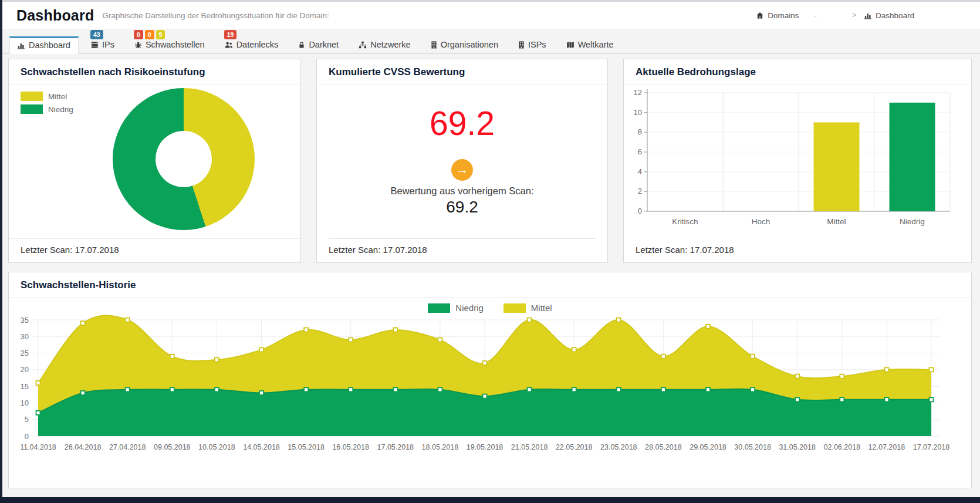 This screenshot has width=980, height=503. What do you see at coordinates (462, 251) in the screenshot?
I see `cvss-last-scan: Letzter Scan: 17.07.2018` at bounding box center [462, 251].